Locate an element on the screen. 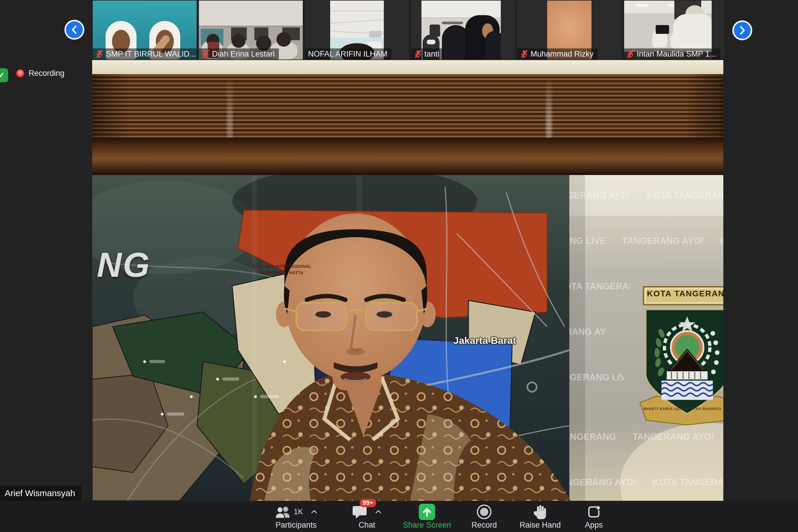  participant-name-bar: Muhammad Rizky is located at coordinates (557, 54).